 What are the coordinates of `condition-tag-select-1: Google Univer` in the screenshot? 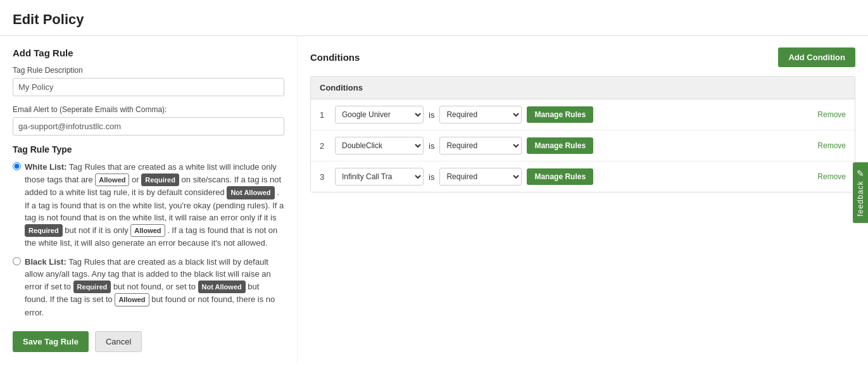 It's located at (379, 115).